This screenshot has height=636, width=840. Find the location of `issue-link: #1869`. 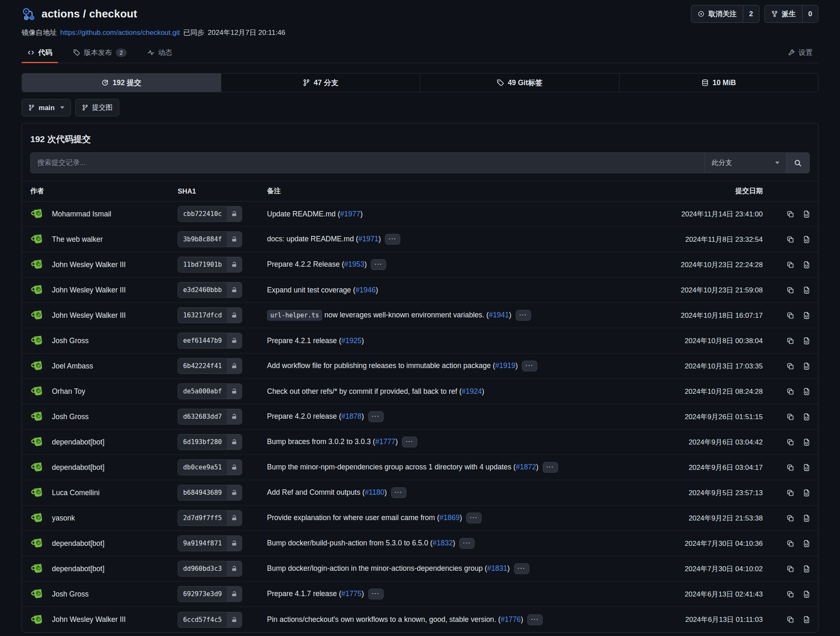

issue-link: #1869 is located at coordinates (449, 518).